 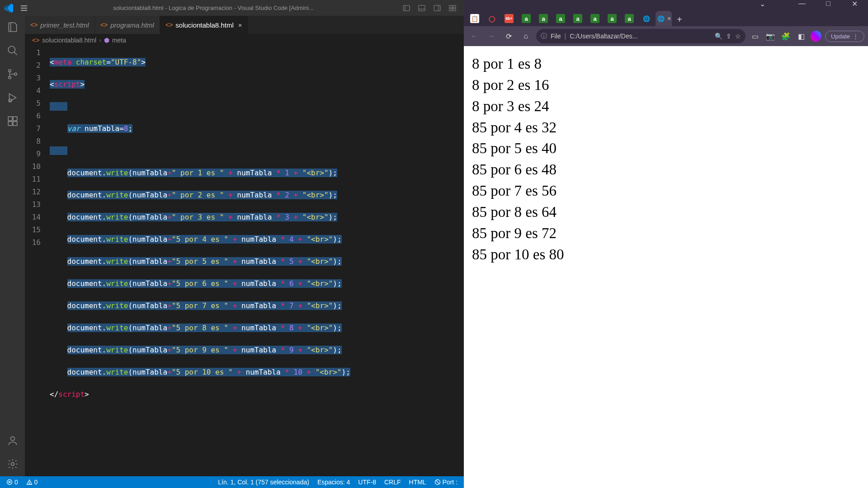 I want to click on source-control-icon, so click(x=13, y=74).